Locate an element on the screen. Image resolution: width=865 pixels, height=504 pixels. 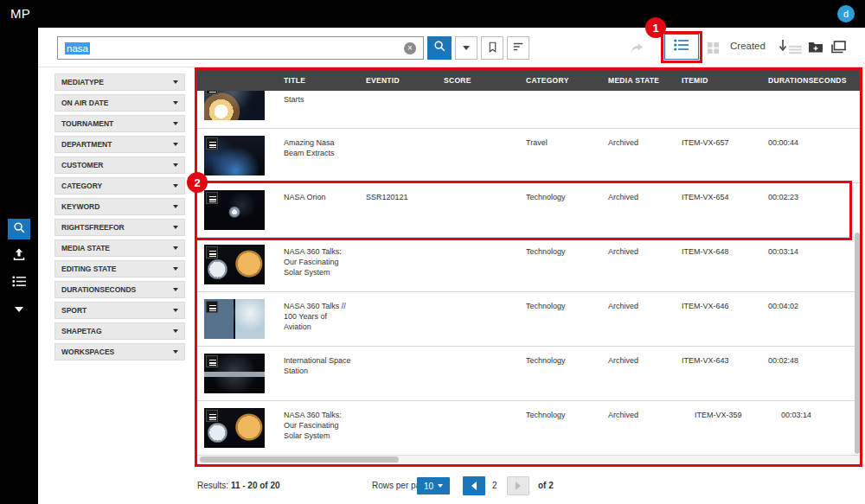
new-collection-button is located at coordinates (816, 48).